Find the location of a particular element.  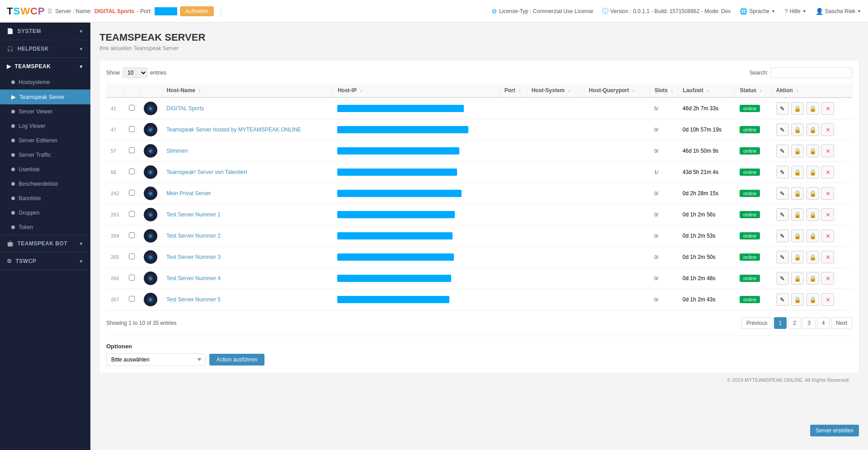

server-link: Teamspeak³ Server von Talentiert is located at coordinates (207, 172).